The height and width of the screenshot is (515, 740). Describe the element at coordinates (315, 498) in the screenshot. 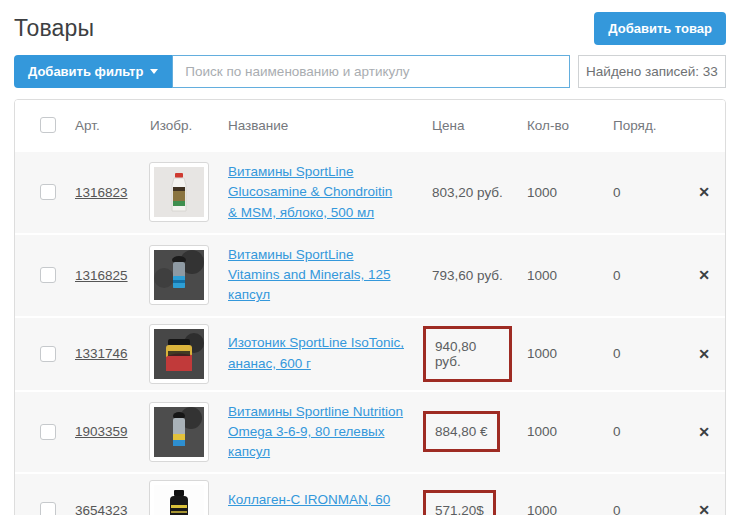

I see `product-name-link: Коллаген-C IRONMAN, 60 капсул` at that location.